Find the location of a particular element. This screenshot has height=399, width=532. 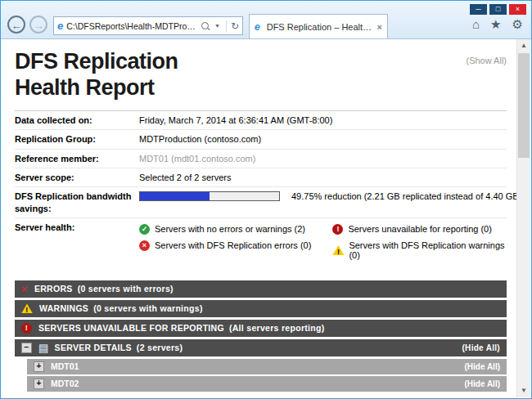

server-health-grid: ✓ Servers with no errors or warnings (2)… is located at coordinates (322, 244).